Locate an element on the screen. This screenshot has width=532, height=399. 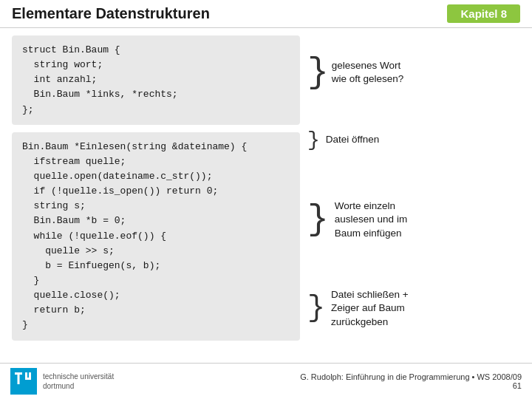
page-title: Elementare Datenstrukturen is located at coordinates (111, 13).